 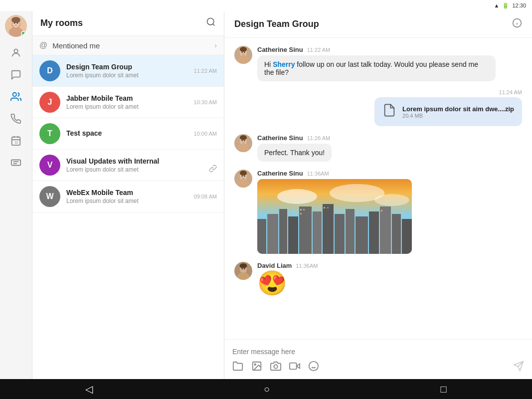 I want to click on nav-calls, so click(x=16, y=119).